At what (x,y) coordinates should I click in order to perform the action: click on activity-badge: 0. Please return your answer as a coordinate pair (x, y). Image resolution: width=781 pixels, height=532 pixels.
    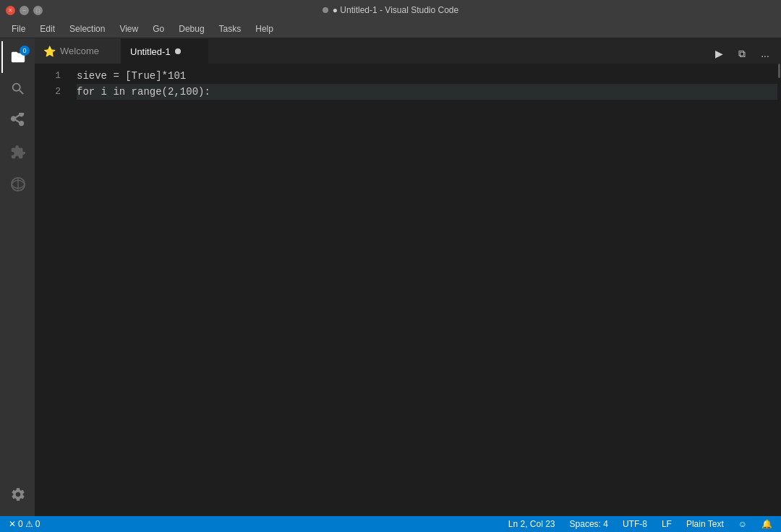
    Looking at the image, I should click on (25, 51).